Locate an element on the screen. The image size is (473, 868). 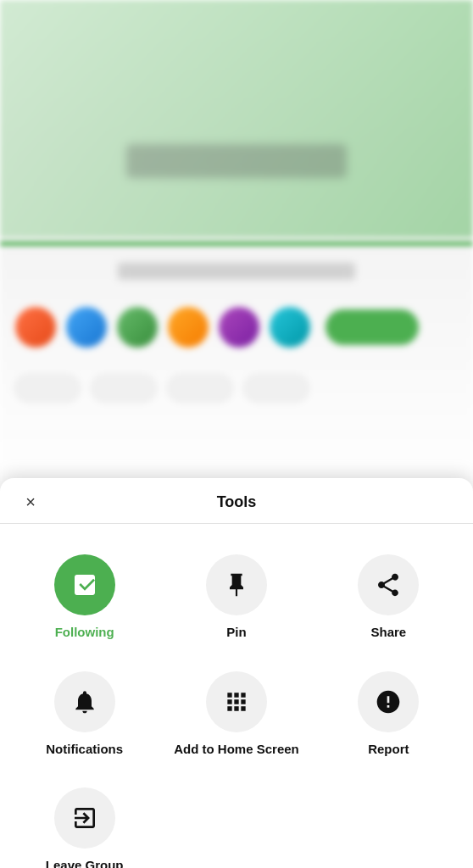
pin-icon-circle is located at coordinates (236, 585).